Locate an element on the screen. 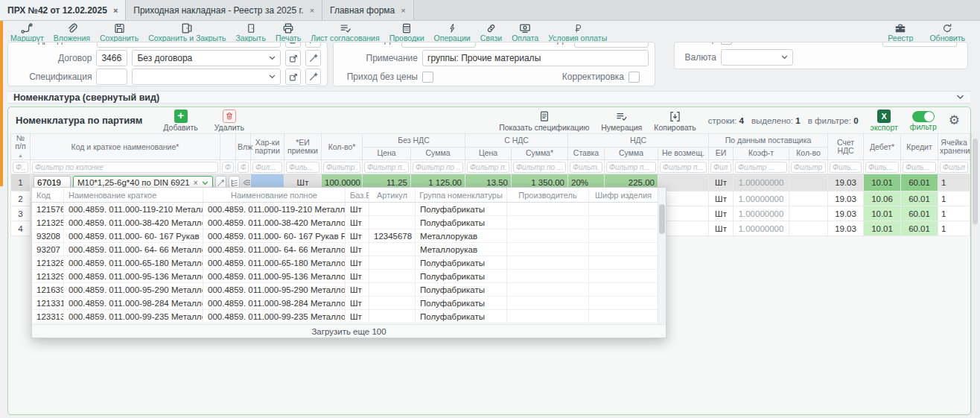 The image size is (980, 418). dd-col-manufacturer: Производитель is located at coordinates (548, 195).